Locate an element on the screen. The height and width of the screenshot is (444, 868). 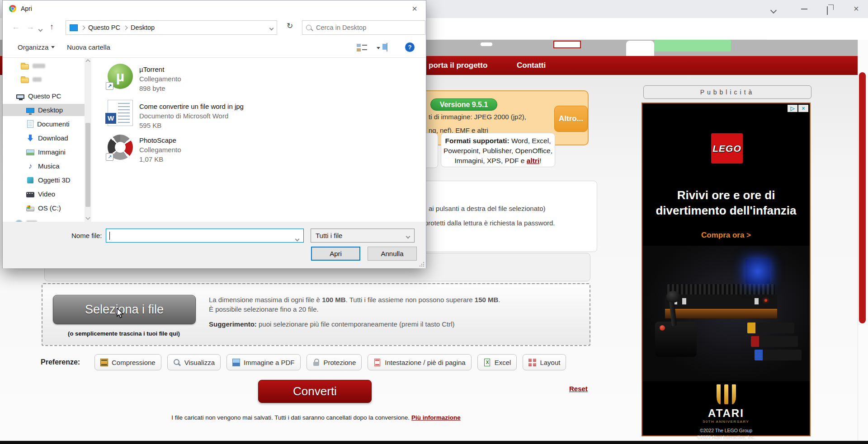
pref-button-protection: Protezione is located at coordinates (335, 362).